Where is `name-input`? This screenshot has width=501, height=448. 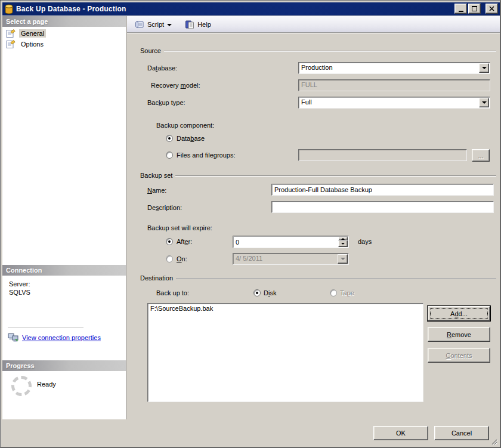
name-input is located at coordinates (383, 190).